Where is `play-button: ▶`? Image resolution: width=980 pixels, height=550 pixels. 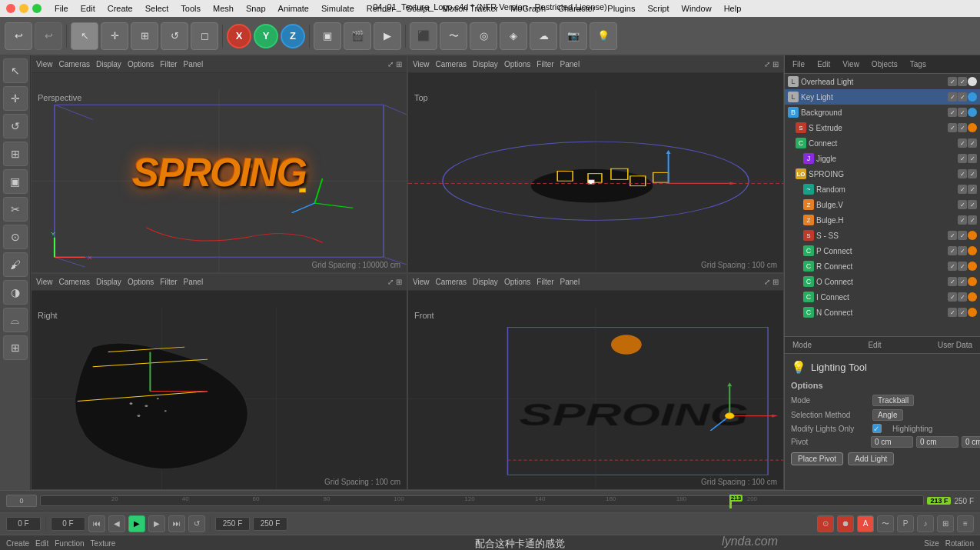
play-button: ▶ is located at coordinates (137, 524).